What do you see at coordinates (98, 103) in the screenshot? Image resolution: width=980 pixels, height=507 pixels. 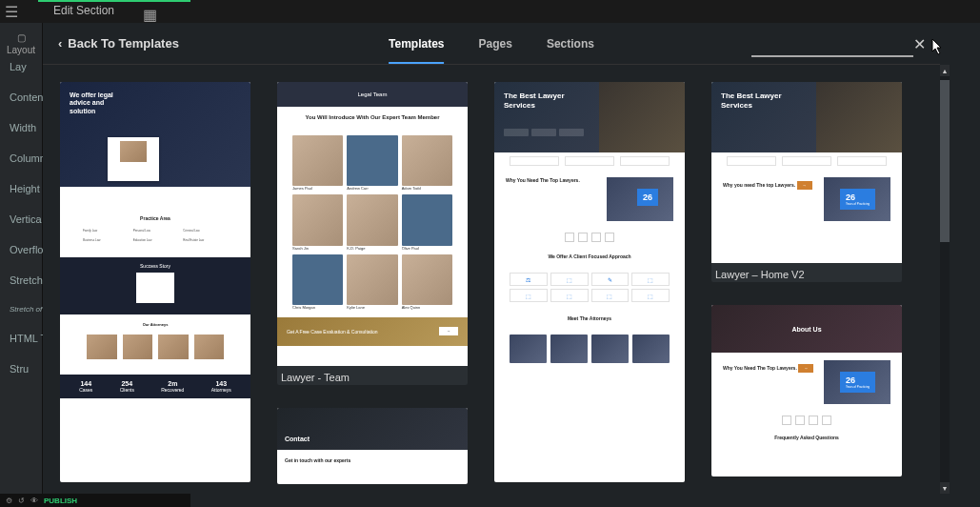 I see `hero-title: We offer legal advice and solution` at bounding box center [98, 103].